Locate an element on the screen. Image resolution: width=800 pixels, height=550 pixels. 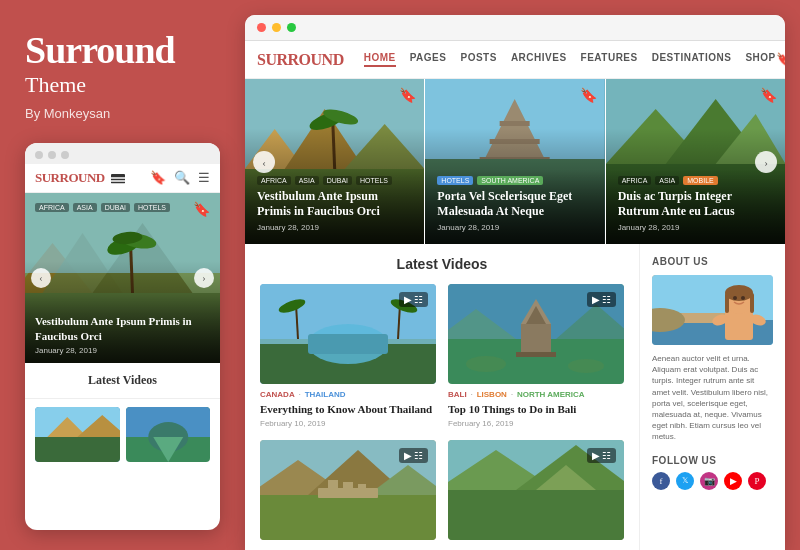
mobile-logo: SURROUND is located at coordinates (92, 178).